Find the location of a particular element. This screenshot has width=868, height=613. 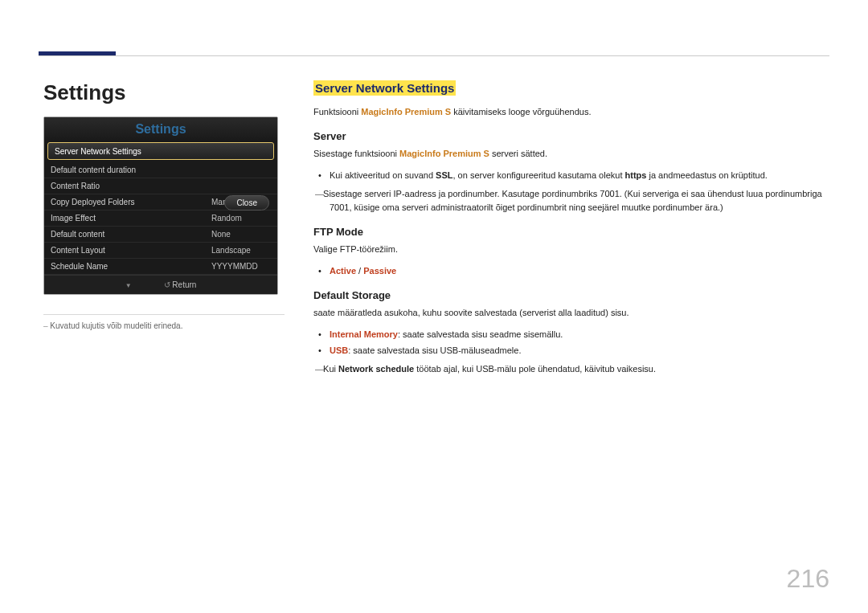

osd-screenshot: Settings Server Network Settings Default… is located at coordinates (161, 206).